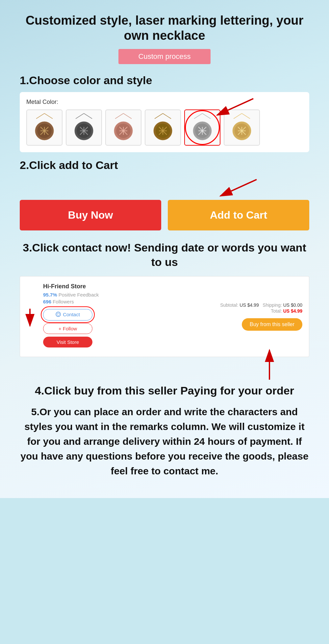 The height and width of the screenshot is (644, 329). Describe the element at coordinates (164, 441) in the screenshot. I see `step5-text: 5.Or you can place an order and write th…` at that location.